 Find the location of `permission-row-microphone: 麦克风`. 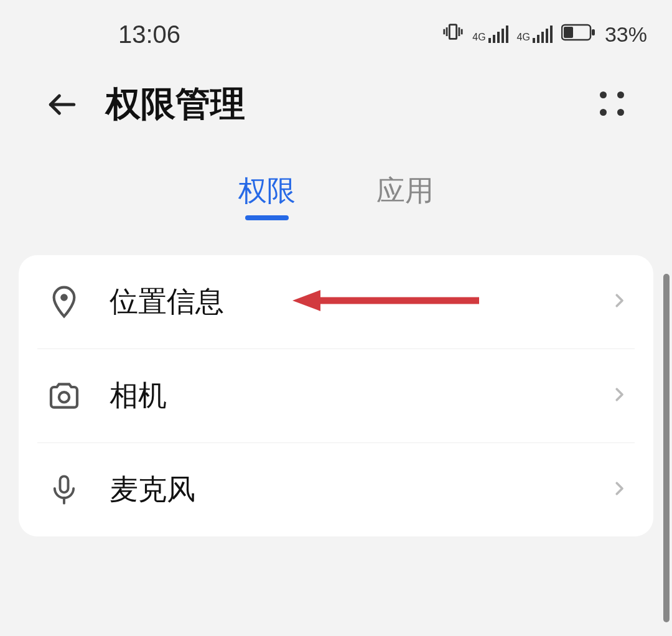

permission-row-microphone: 麦克风 is located at coordinates (336, 490).